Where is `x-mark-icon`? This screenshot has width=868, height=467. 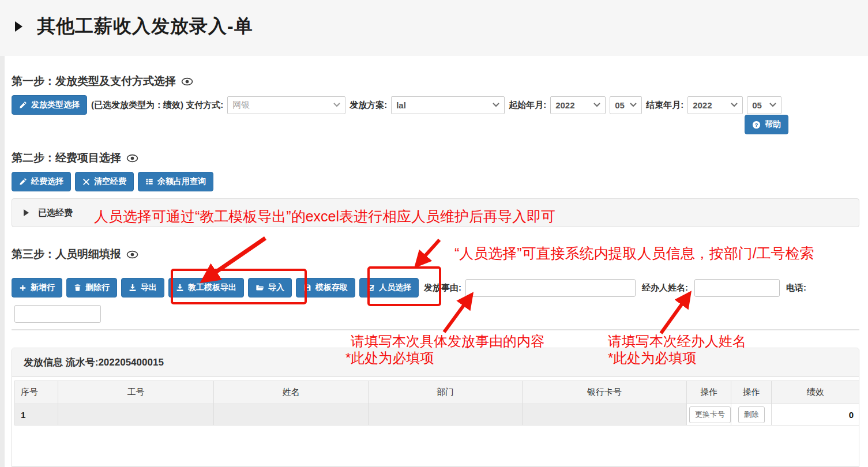 x-mark-icon is located at coordinates (87, 182).